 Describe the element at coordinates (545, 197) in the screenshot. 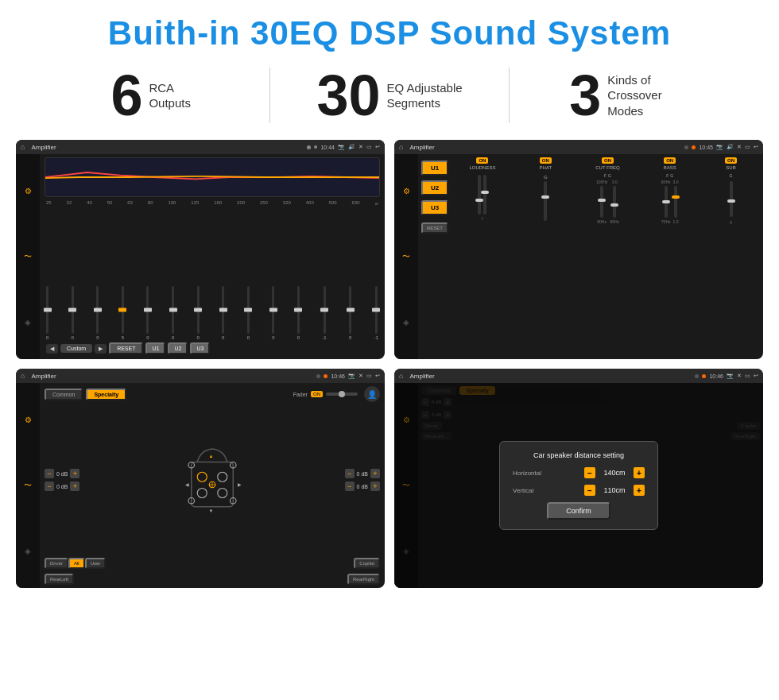

I see `phat-thumb` at that location.